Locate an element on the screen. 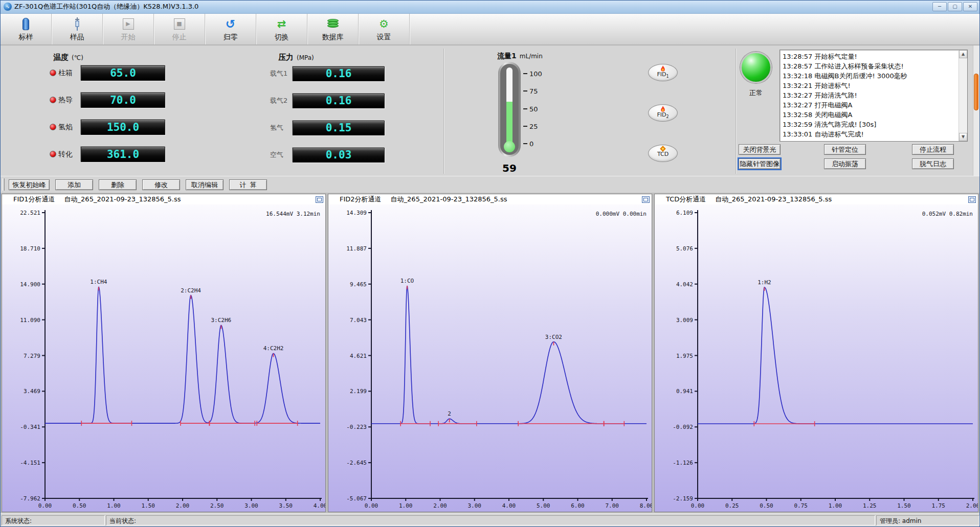 The image size is (980, 527). toolbar-gripper-icon is located at coordinates (4, 185).